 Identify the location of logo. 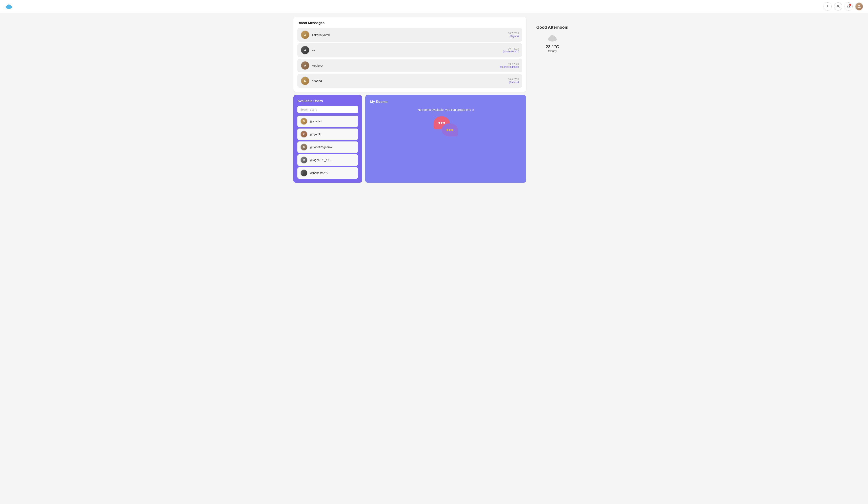
(9, 7).